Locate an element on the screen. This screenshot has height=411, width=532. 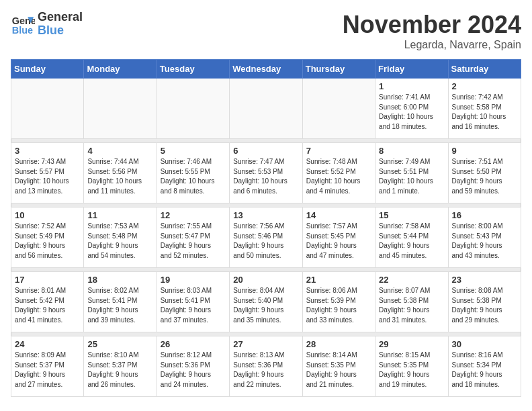
day-number: 18 is located at coordinates (120, 279).